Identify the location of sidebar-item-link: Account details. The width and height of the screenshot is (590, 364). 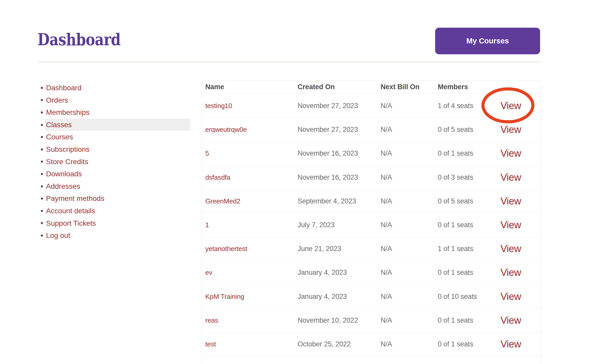
(118, 211).